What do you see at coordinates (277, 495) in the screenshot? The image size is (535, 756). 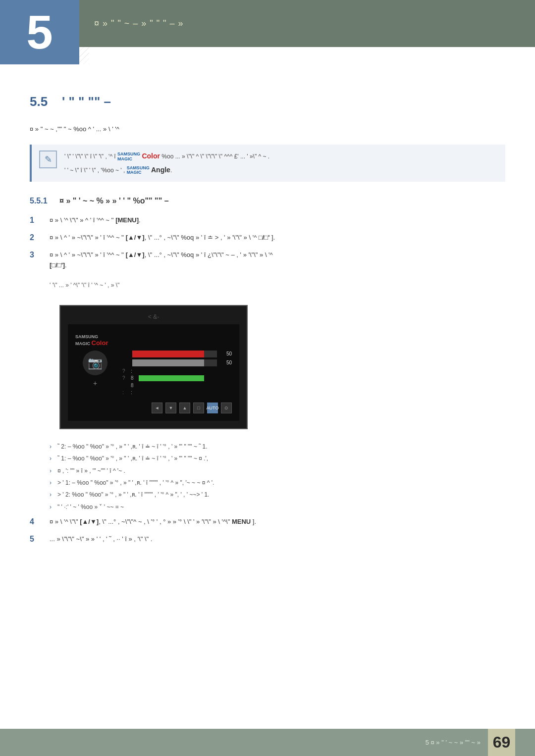 I see `sub-note-5: > ' 2: %oo " %oo" » '° , » " ' ,ʀ. ' î "…` at bounding box center [277, 495].